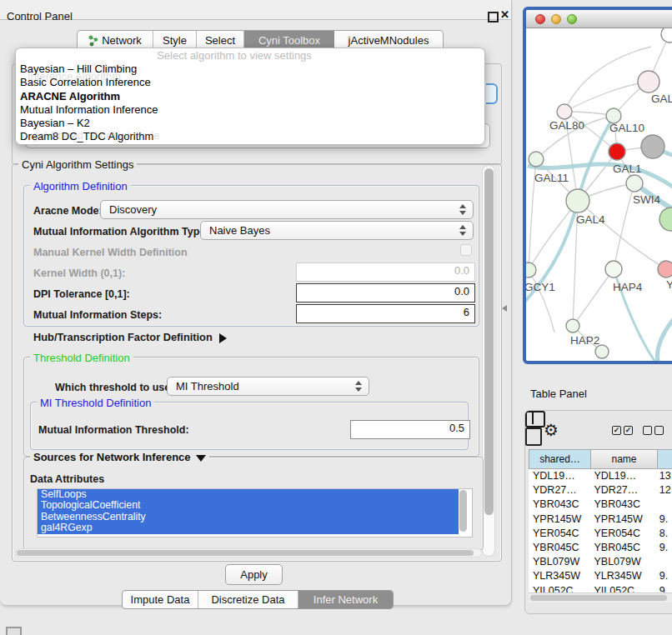 The height and width of the screenshot is (635, 672). What do you see at coordinates (551, 430) in the screenshot?
I see `gear-icon: ⚙` at bounding box center [551, 430].